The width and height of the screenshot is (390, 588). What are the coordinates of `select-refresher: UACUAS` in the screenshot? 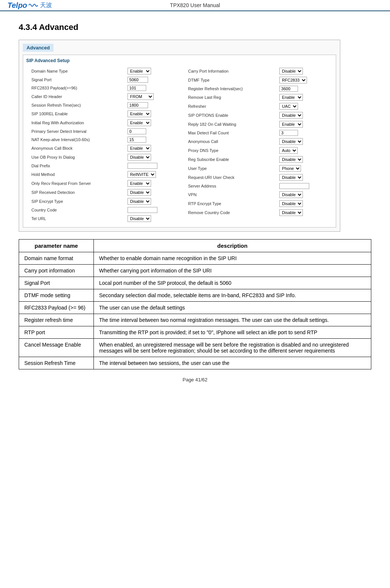 It's located at (289, 106).